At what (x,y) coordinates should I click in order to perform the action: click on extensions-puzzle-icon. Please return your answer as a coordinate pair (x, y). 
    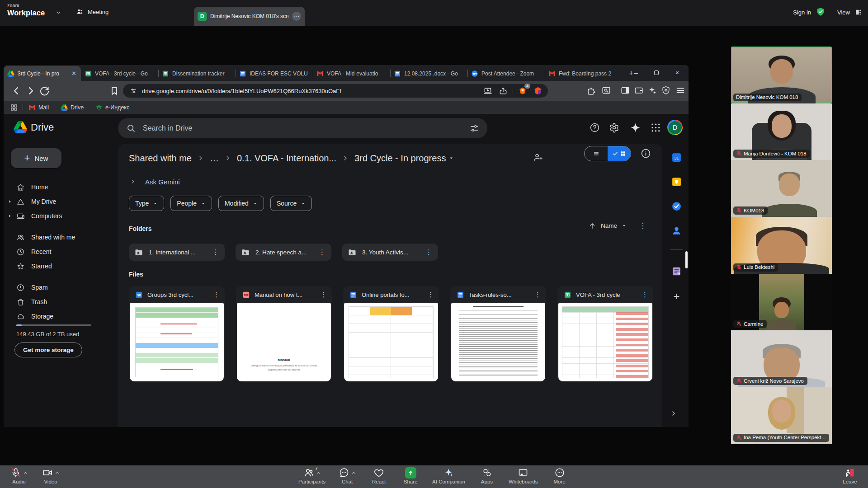
    Looking at the image, I should click on (592, 90).